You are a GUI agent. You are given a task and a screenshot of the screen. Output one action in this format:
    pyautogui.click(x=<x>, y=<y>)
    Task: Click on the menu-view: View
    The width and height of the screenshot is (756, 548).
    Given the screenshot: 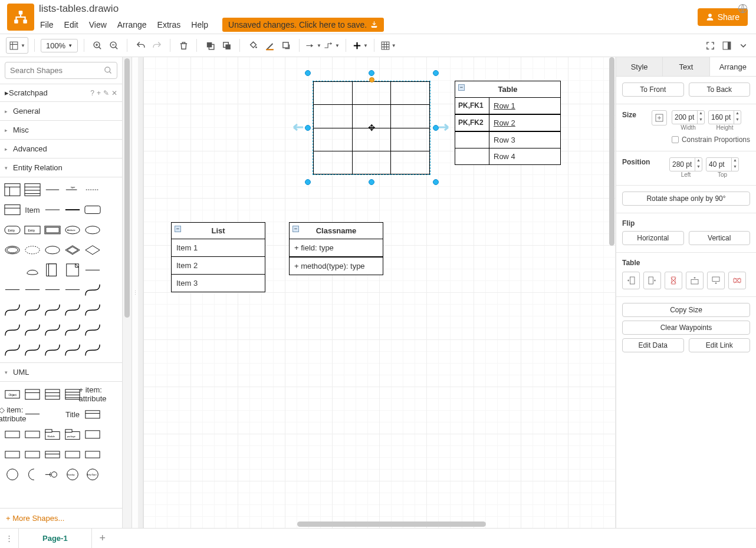 What is the action you would take?
    pyautogui.click(x=98, y=25)
    